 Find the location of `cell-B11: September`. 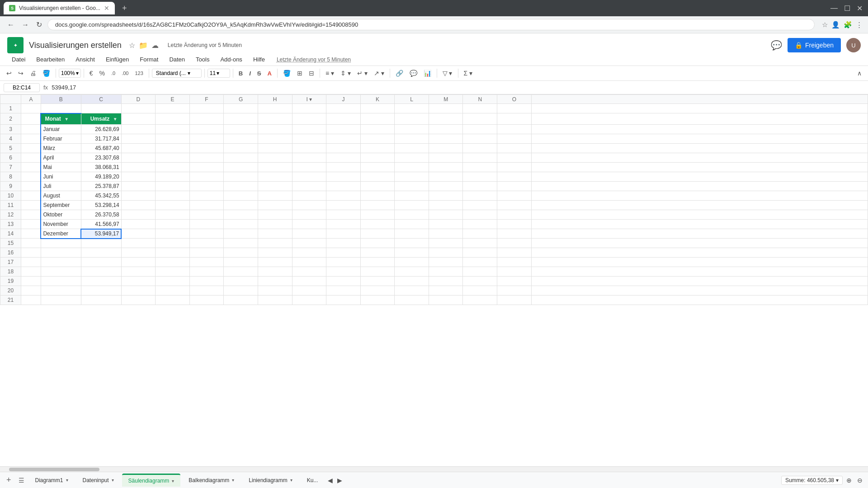

cell-B11: September is located at coordinates (61, 205).